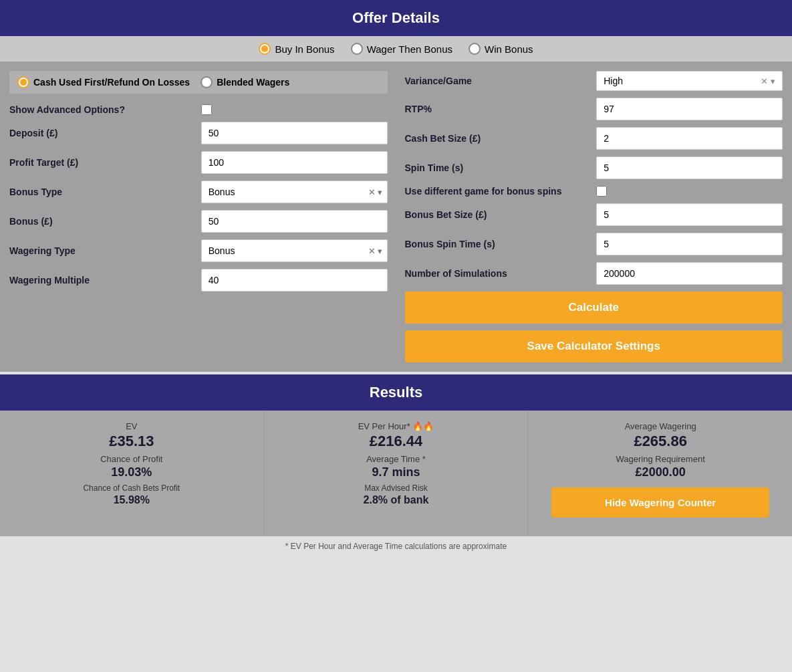 Image resolution: width=792 pixels, height=672 pixels. What do you see at coordinates (509, 49) in the screenshot?
I see `radio-label-win: Win Bonus` at bounding box center [509, 49].